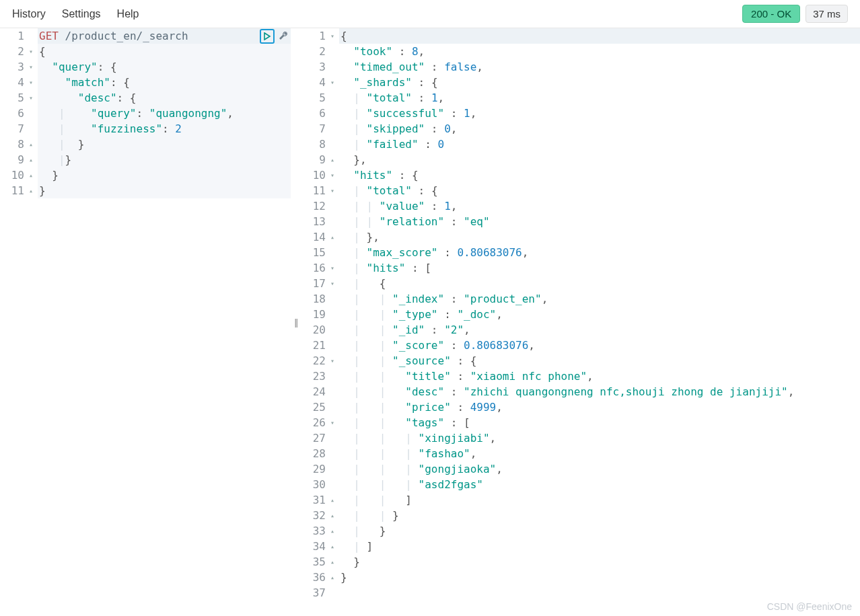  Describe the element at coordinates (600, 299) in the screenshot. I see `code-line: | | "_index" : "product_en",` at that location.